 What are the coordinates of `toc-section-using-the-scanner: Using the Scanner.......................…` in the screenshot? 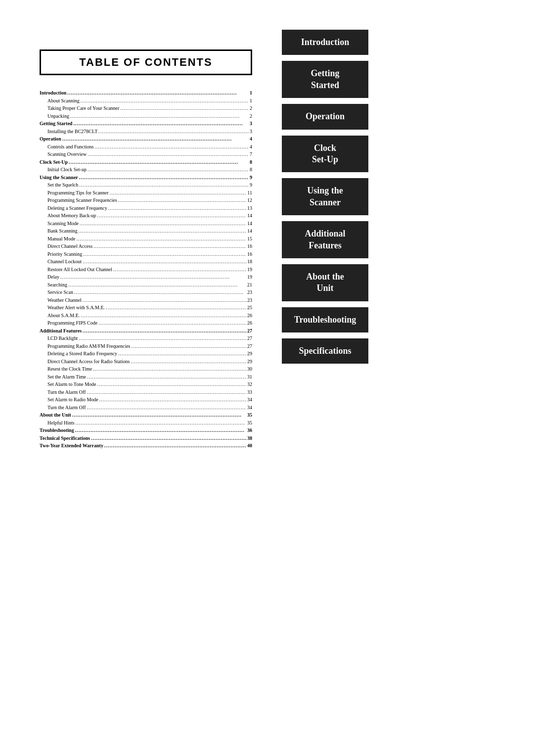 It's located at (146, 178).